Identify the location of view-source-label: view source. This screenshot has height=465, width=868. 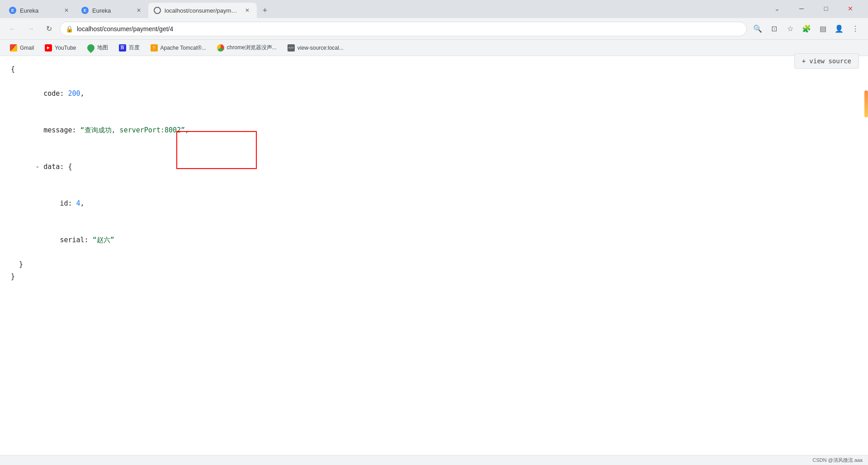
(830, 61).